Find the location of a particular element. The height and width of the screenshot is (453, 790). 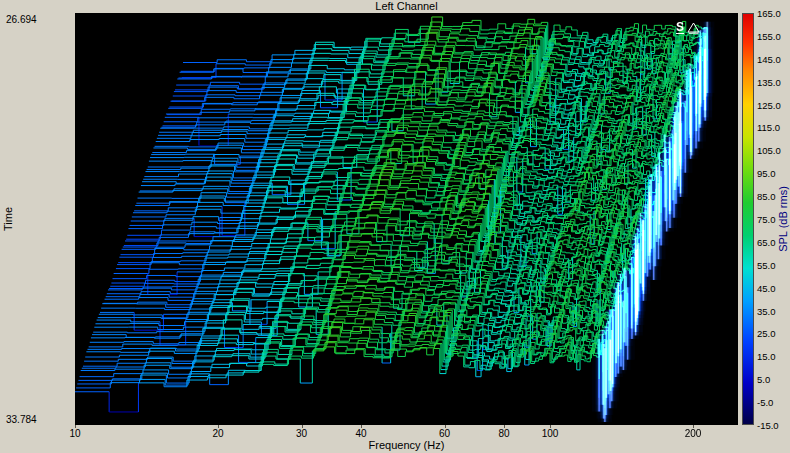

freq-tick-label: 80 is located at coordinates (504, 434).